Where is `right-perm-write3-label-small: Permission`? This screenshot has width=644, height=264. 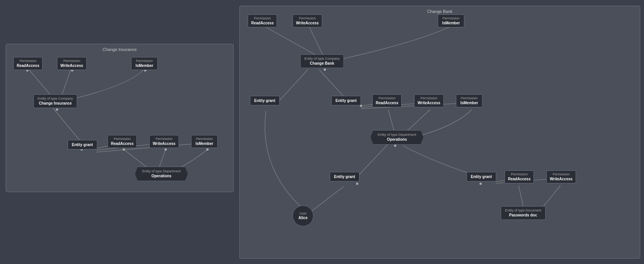 right-perm-write3-label-small: Permission is located at coordinates (562, 174).